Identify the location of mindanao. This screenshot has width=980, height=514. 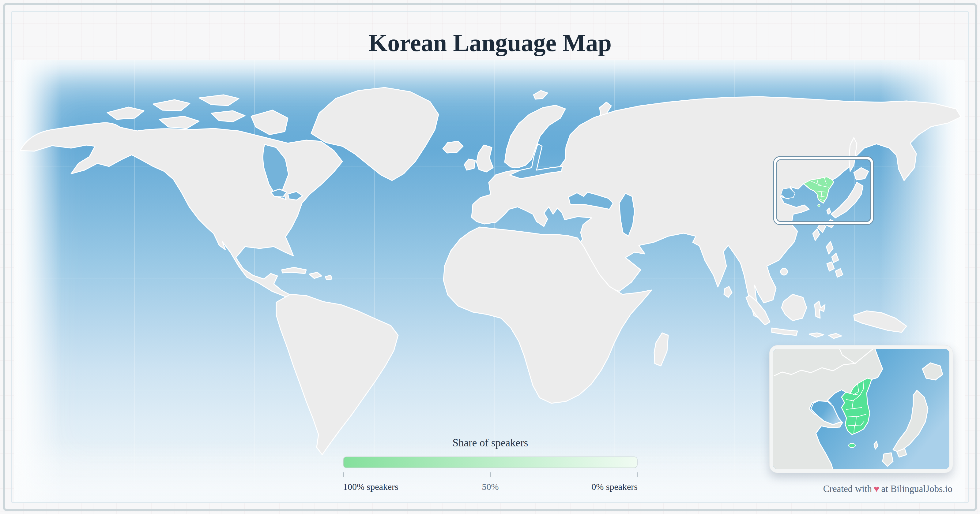
(839, 273).